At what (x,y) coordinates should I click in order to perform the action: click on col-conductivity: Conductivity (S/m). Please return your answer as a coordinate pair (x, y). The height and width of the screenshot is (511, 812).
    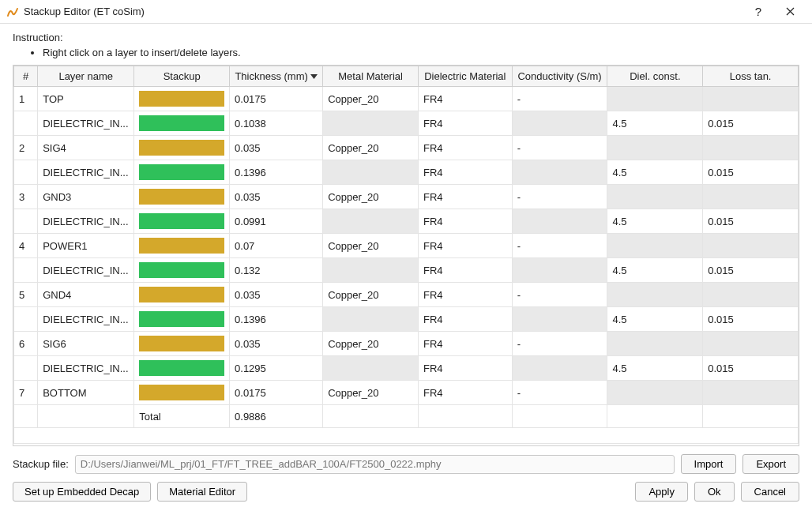
    Looking at the image, I should click on (559, 77).